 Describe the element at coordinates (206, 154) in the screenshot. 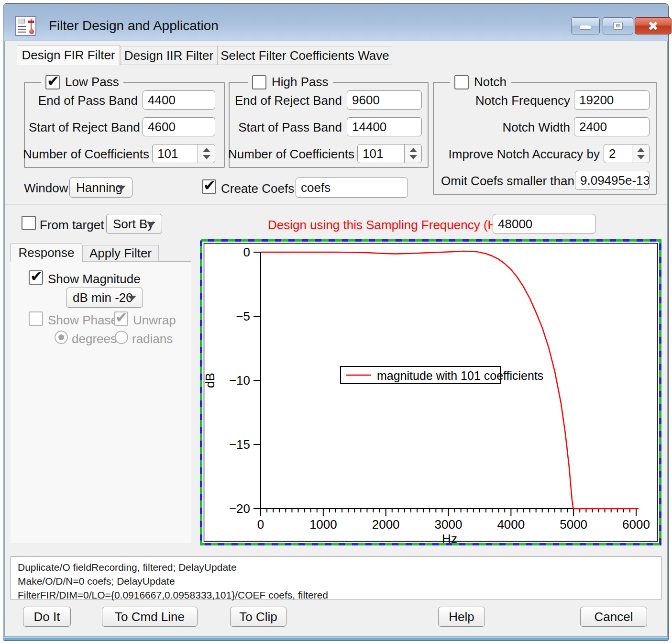

I see `lp-coefficients-spinner` at that location.